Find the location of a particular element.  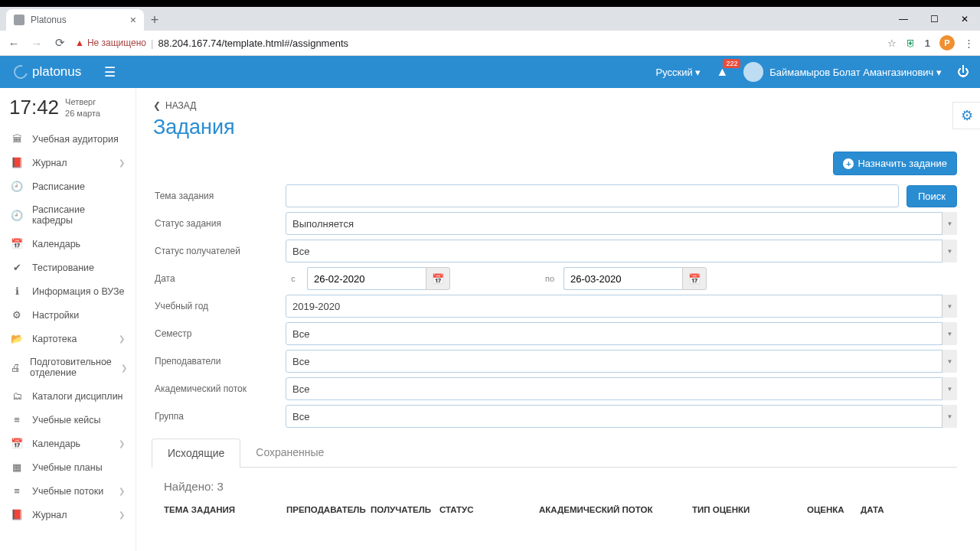

teachers-select: Все▼ is located at coordinates (622, 361).